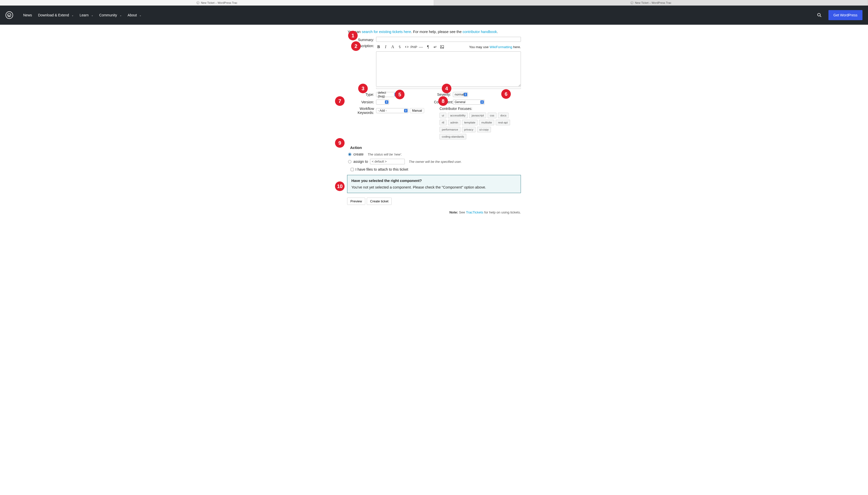 This screenshot has height=495, width=868. What do you see at coordinates (442, 47) in the screenshot?
I see `image-icon` at bounding box center [442, 47].